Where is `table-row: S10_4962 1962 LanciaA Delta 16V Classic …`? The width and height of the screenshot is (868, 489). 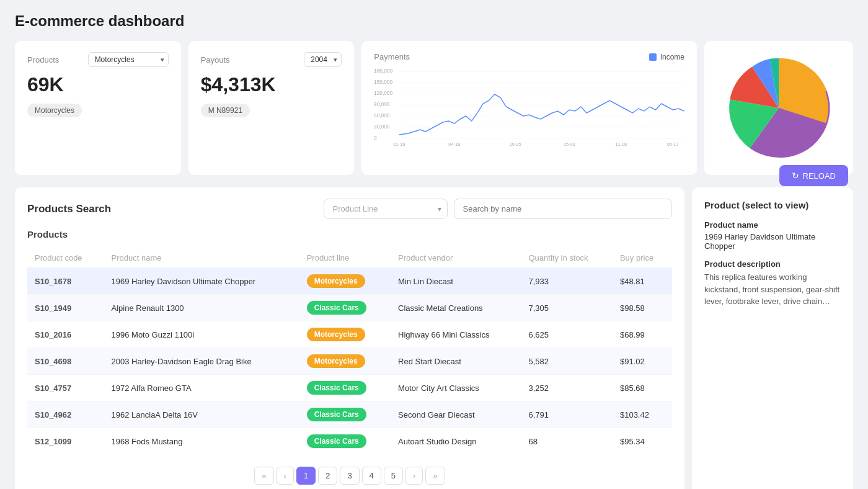 table-row: S10_4962 1962 LanciaA Delta 16V Classic … is located at coordinates (350, 415).